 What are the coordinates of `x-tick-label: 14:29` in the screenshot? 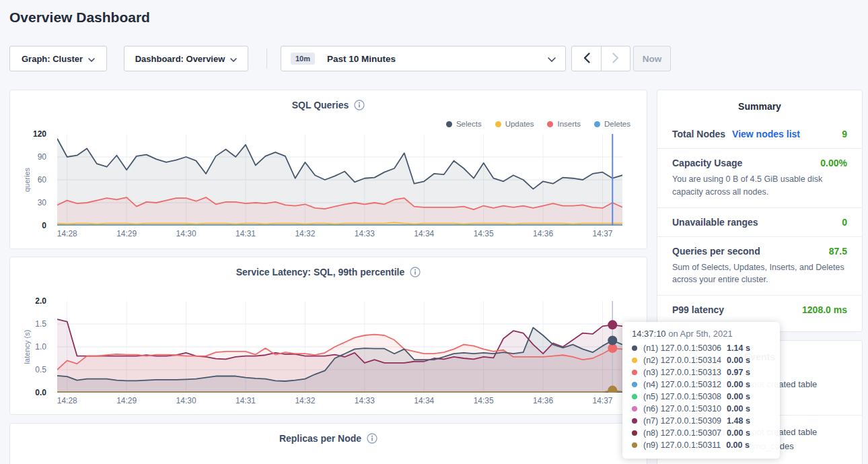 It's located at (126, 234).